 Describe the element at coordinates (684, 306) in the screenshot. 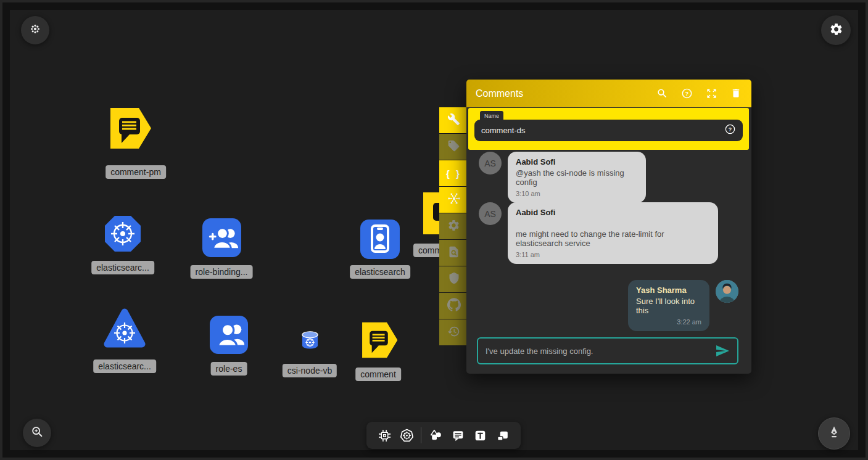

I see `message: Yash Sharma Sure I'll look into this 3:2…` at that location.